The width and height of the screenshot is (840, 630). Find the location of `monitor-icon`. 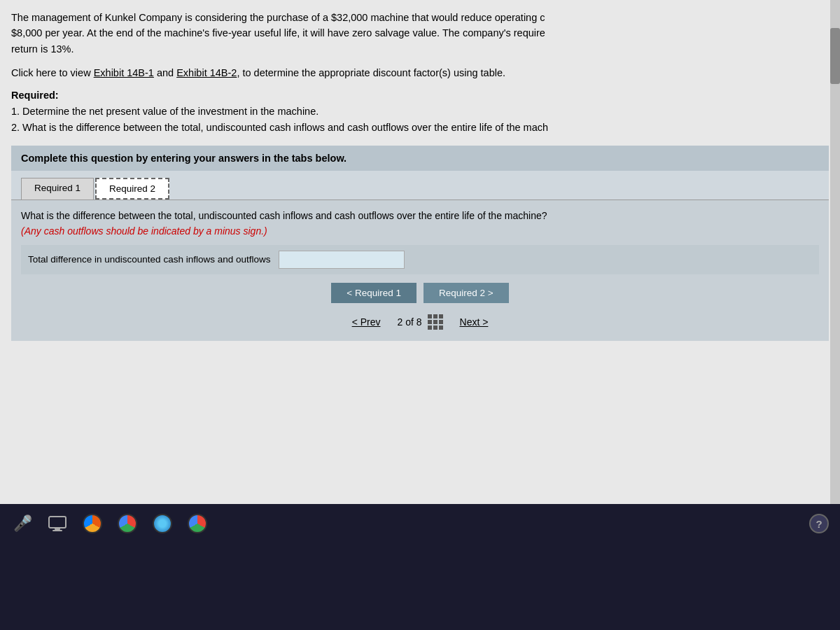

monitor-icon is located at coordinates (57, 524).